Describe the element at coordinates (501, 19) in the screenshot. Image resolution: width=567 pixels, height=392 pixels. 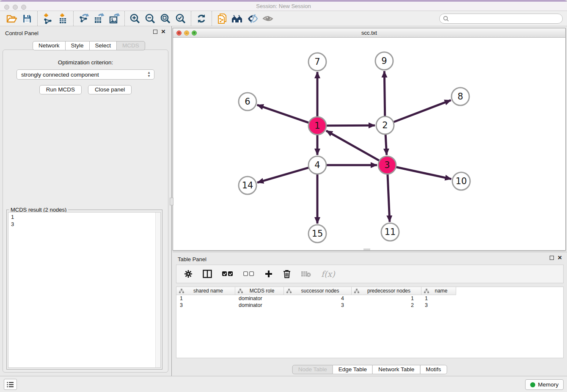
I see `search-input` at that location.